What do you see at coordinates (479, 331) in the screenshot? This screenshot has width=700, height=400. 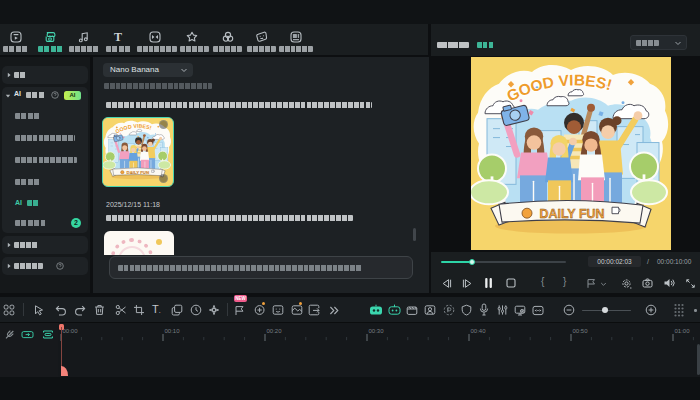 I see `svg-text: 00:40` at bounding box center [479, 331].